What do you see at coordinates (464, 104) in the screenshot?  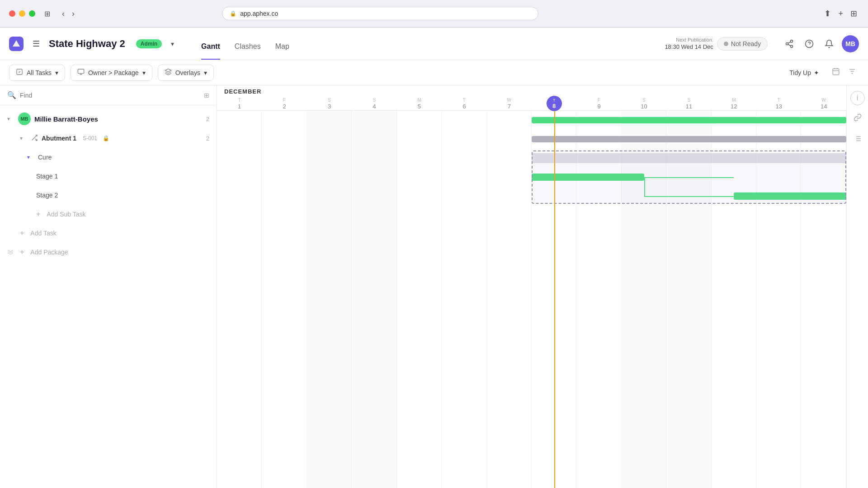 I see `day-cell-6: T 6` at bounding box center [464, 104].